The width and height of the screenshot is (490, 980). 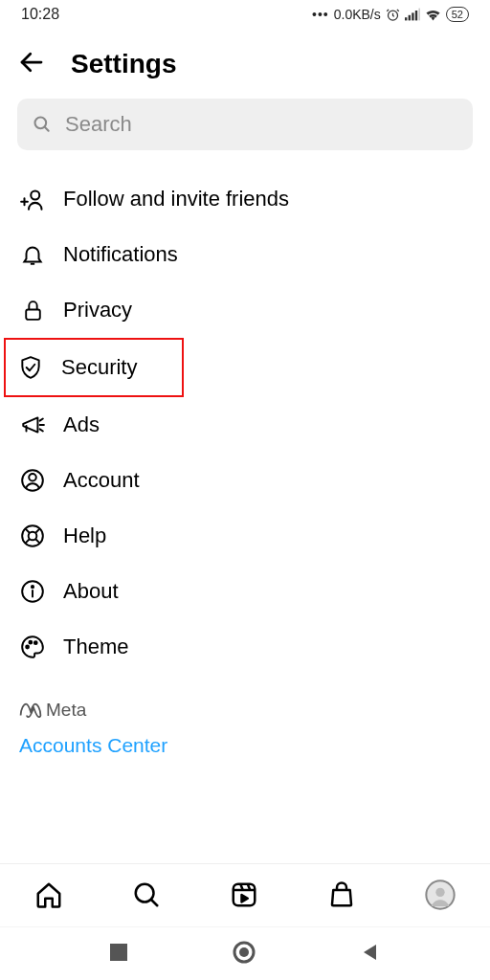 What do you see at coordinates (245, 425) in the screenshot?
I see `menu-item-ads: Ads` at bounding box center [245, 425].